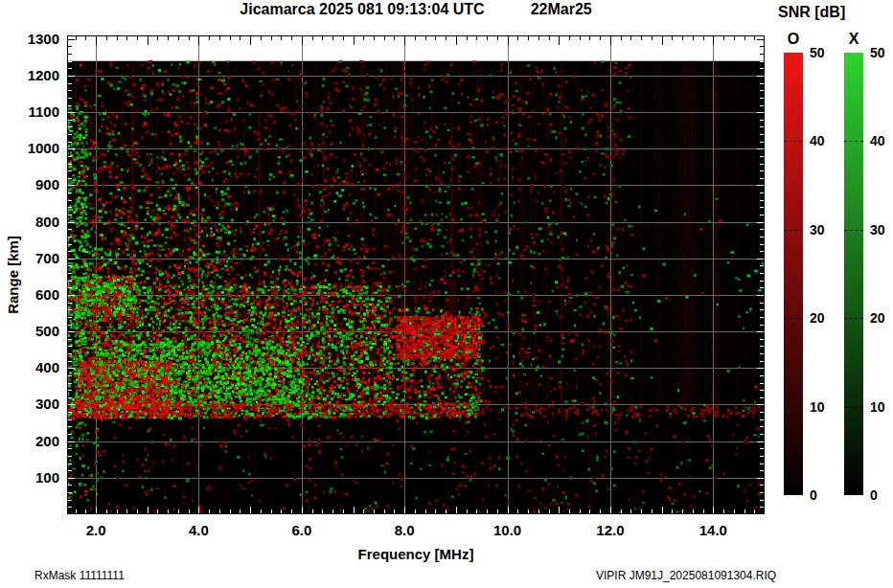 This screenshot has width=893, height=588. I want to click on o-mode-tick-50: 50, so click(824, 53).